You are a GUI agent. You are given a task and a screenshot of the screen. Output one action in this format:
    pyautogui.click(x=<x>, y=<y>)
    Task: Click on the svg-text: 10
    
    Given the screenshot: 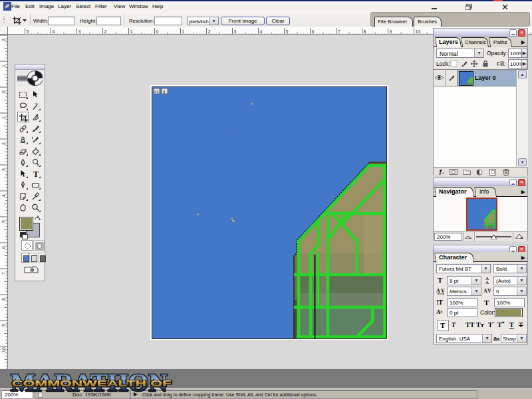 What is the action you would take?
    pyautogui.click(x=418, y=32)
    